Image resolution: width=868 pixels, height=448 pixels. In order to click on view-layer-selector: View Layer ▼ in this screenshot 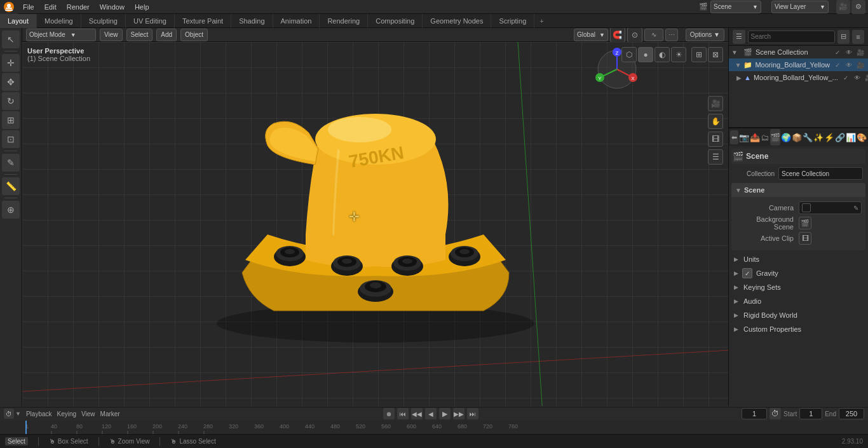, I will do `click(800, 7)`.